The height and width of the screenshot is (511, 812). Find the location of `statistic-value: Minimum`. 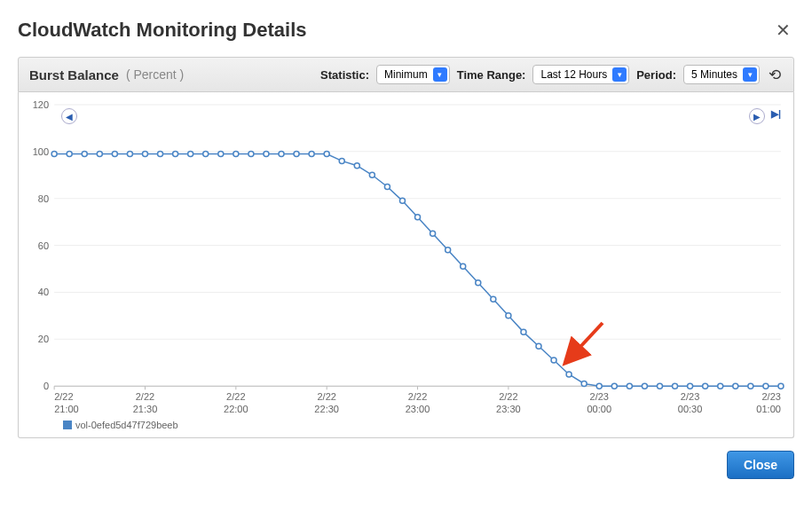

statistic-value: Minimum is located at coordinates (406, 75).